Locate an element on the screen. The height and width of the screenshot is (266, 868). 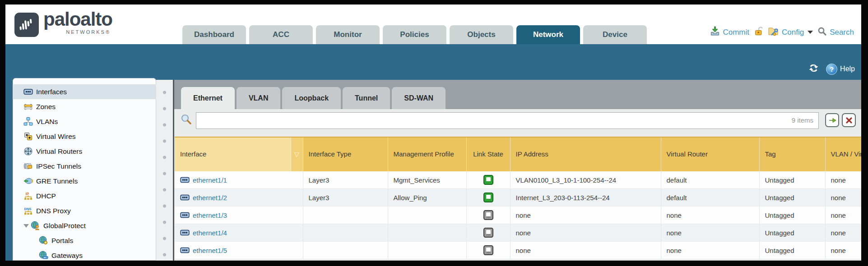
lock-button is located at coordinates (758, 32).